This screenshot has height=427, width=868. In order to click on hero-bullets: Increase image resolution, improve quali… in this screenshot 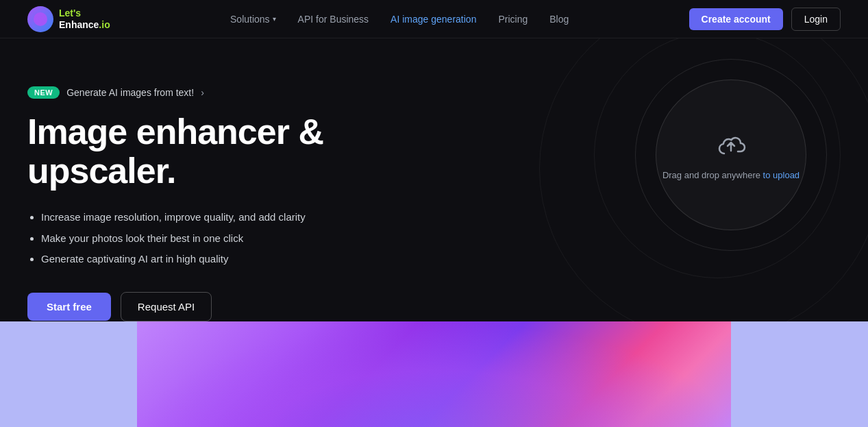, I will do `click(233, 239)`.